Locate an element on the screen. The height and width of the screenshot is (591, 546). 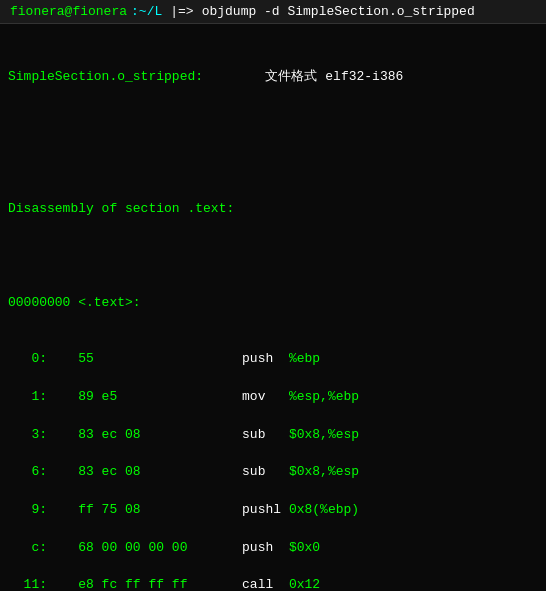
asm-line: 9: ff 75 08 pushl 0x8(%ebp) is located at coordinates (273, 510).